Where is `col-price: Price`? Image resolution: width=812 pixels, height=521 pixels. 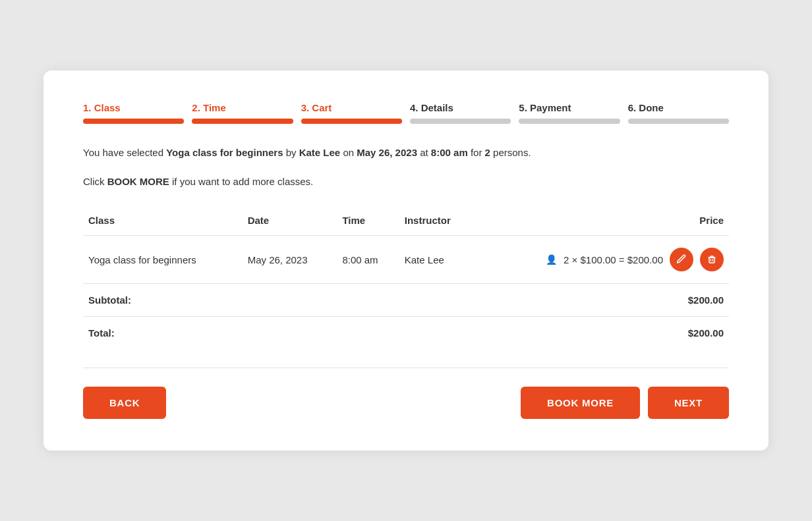 col-price: Price is located at coordinates (602, 222).